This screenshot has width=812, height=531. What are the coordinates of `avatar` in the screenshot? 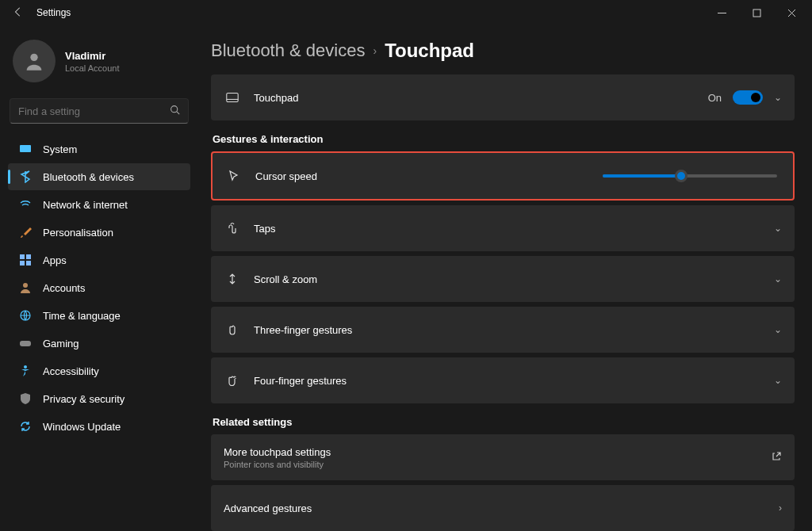 It's located at (34, 61).